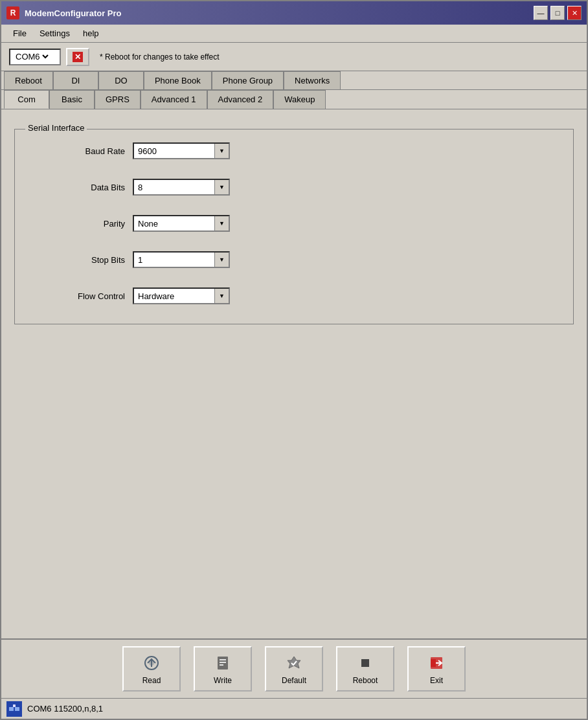 This screenshot has height=720, width=588. What do you see at coordinates (152, 681) in the screenshot?
I see `read-label: Read` at bounding box center [152, 681].